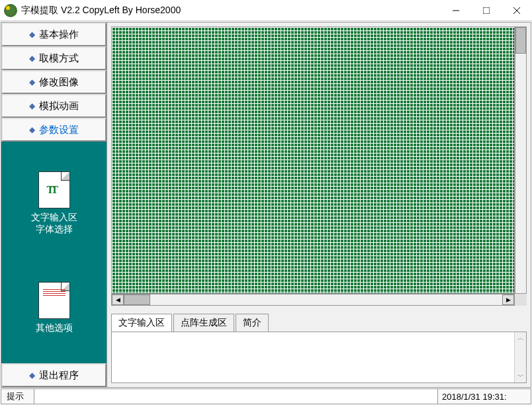 This screenshot has width=532, height=405. Describe the element at coordinates (54, 130) in the screenshot. I see `menu-param-settings: ◆ 参数设置` at that location.